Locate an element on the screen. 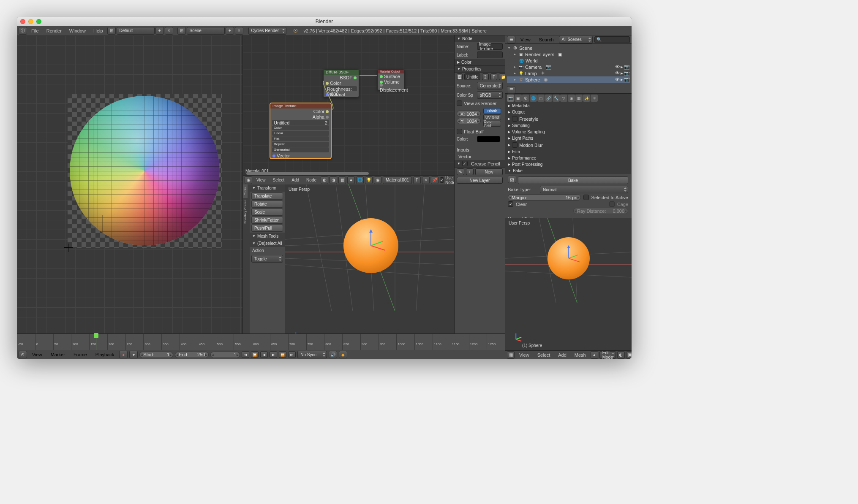 This screenshot has width=858, height=504. menu-window: Window is located at coordinates (78, 31).